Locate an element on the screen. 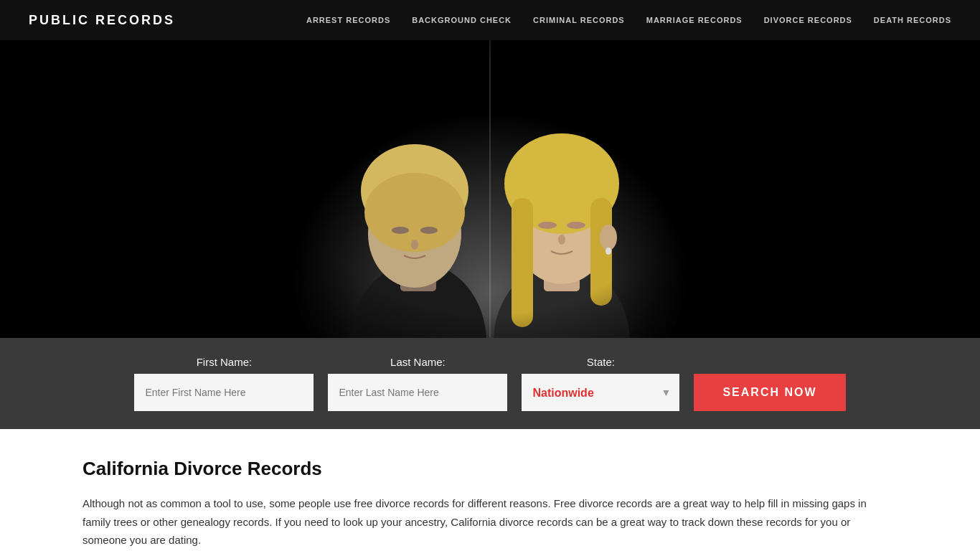 The image size is (980, 551). search-now-button: SEARCH NOW is located at coordinates (769, 392).